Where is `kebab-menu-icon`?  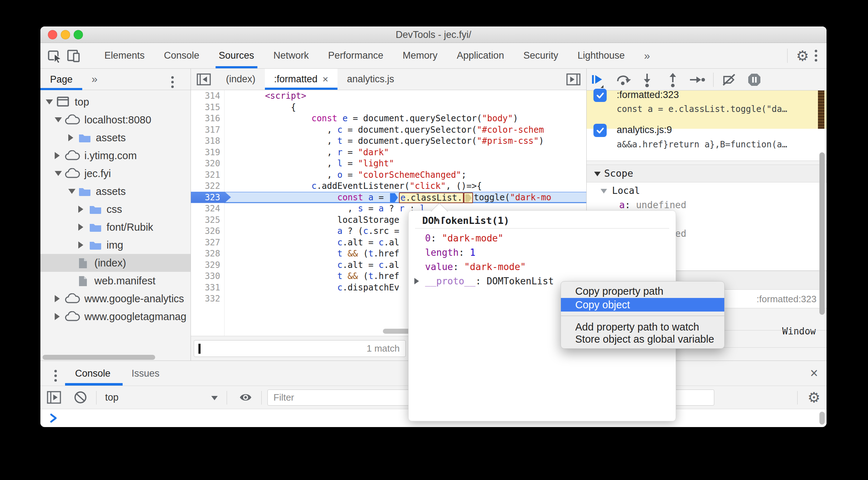 kebab-menu-icon is located at coordinates (816, 56).